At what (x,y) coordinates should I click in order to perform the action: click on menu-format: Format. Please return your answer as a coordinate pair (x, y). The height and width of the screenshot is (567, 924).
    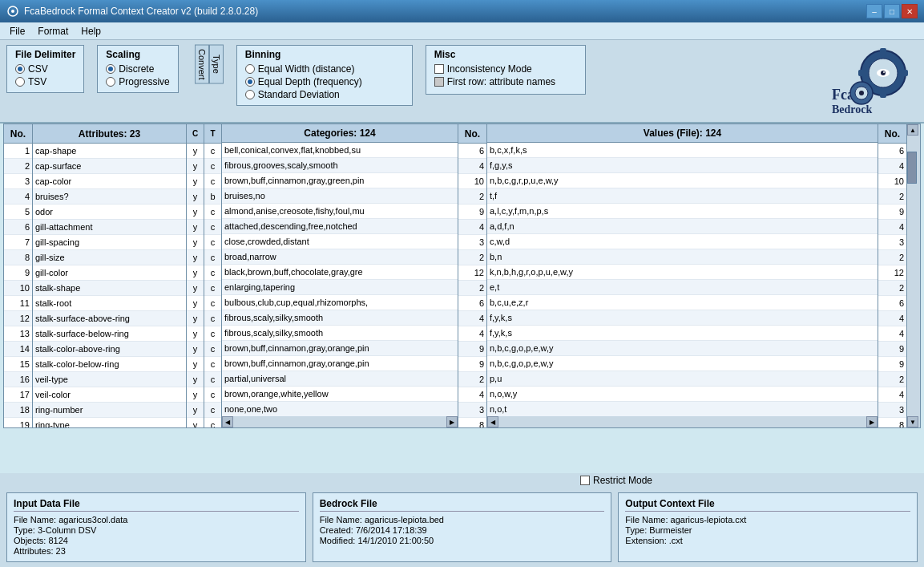
    Looking at the image, I should click on (53, 31).